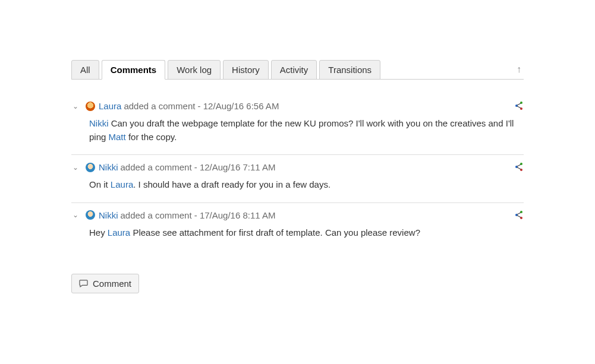  Describe the element at coordinates (246, 70) in the screenshot. I see `tab-history: History` at that location.